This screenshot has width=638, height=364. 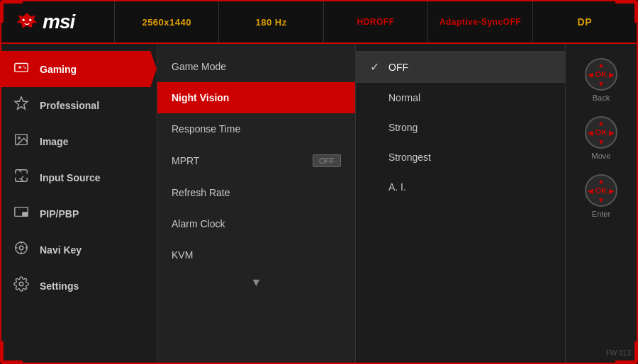 What do you see at coordinates (591, 133) in the screenshot?
I see `move-arrow-left-icon: ◀` at bounding box center [591, 133].